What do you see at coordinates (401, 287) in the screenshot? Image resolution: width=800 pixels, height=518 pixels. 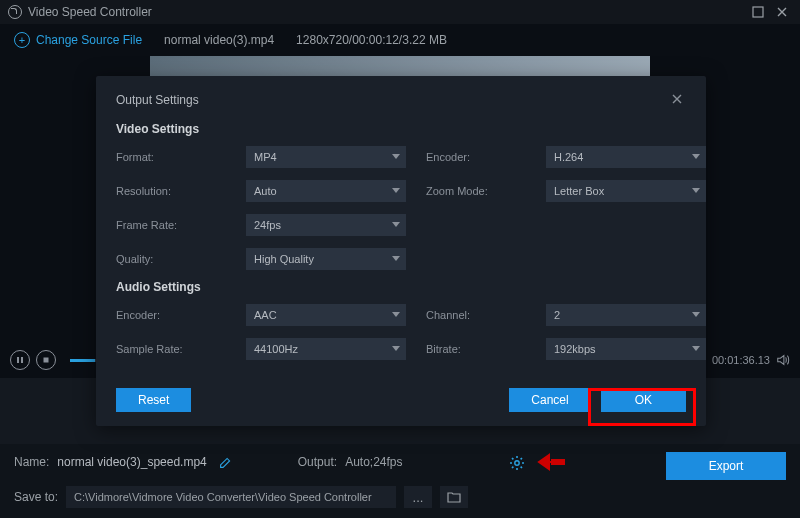 I see `audio-settings-heading: Audio Settings` at bounding box center [401, 287].